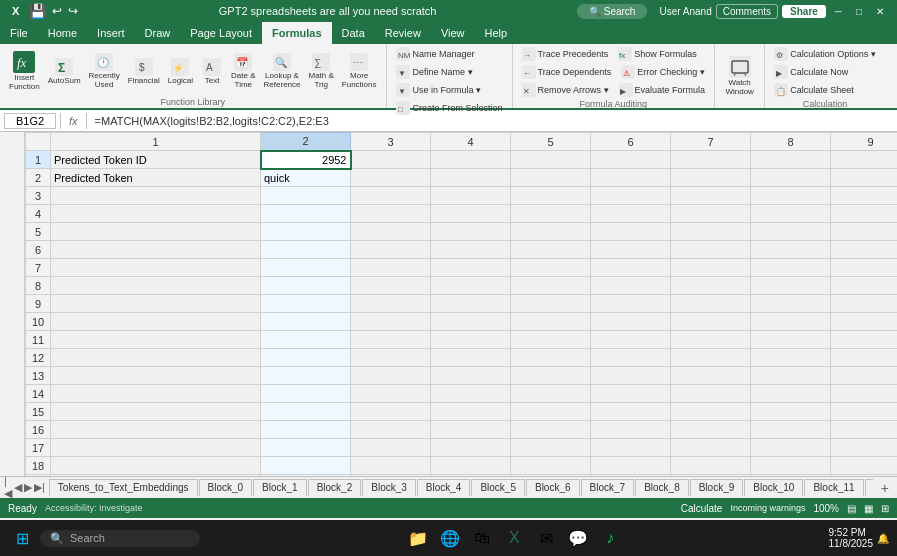 This screenshot has height=556, width=897. Describe the element at coordinates (38, 358) in the screenshot. I see `row-number: 12` at that location.